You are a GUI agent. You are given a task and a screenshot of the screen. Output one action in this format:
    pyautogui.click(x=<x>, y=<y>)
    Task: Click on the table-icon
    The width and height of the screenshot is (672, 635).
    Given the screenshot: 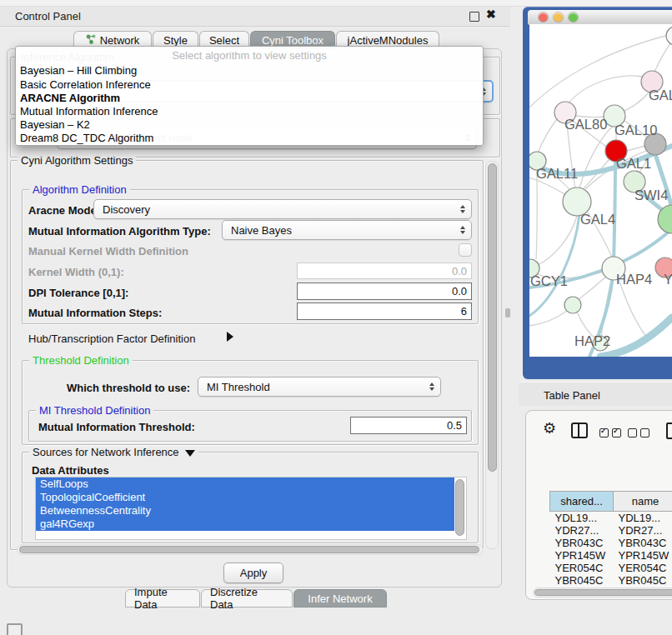 What is the action you would take?
    pyautogui.click(x=669, y=431)
    